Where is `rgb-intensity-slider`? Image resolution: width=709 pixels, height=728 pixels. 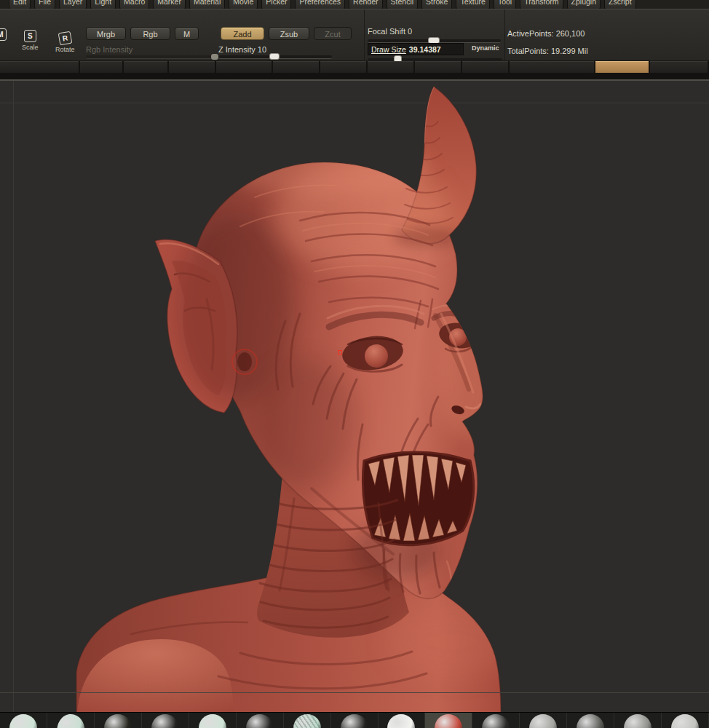
rgb-intensity-slider is located at coordinates (151, 57).